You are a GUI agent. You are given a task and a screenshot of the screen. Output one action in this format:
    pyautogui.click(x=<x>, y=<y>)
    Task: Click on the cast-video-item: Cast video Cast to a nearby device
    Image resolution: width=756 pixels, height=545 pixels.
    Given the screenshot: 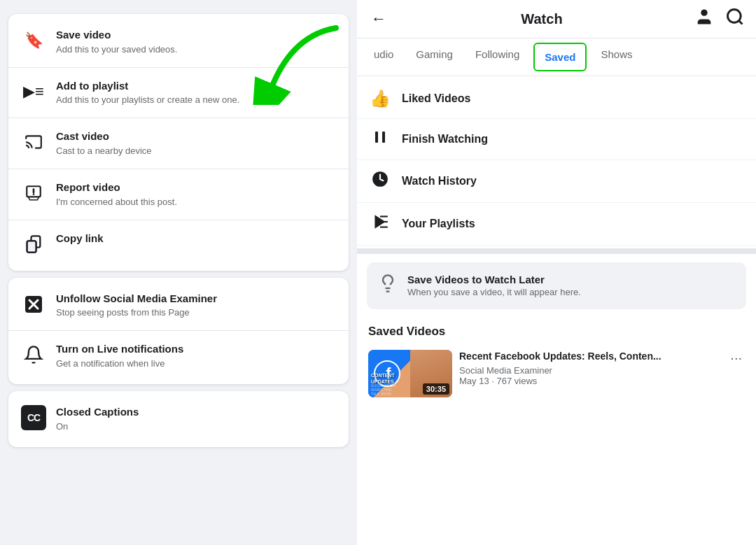 What is the action you would take?
    pyautogui.click(x=178, y=143)
    